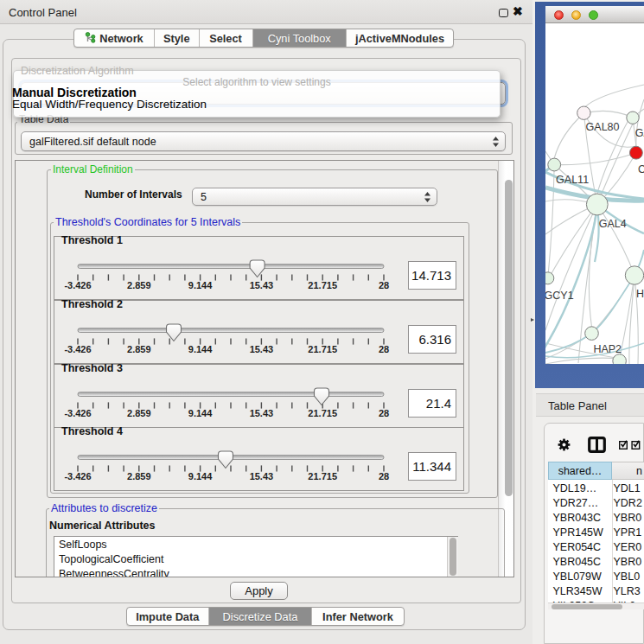 The height and width of the screenshot is (644, 644). I want to click on svg-text: HAP2, so click(607, 349).